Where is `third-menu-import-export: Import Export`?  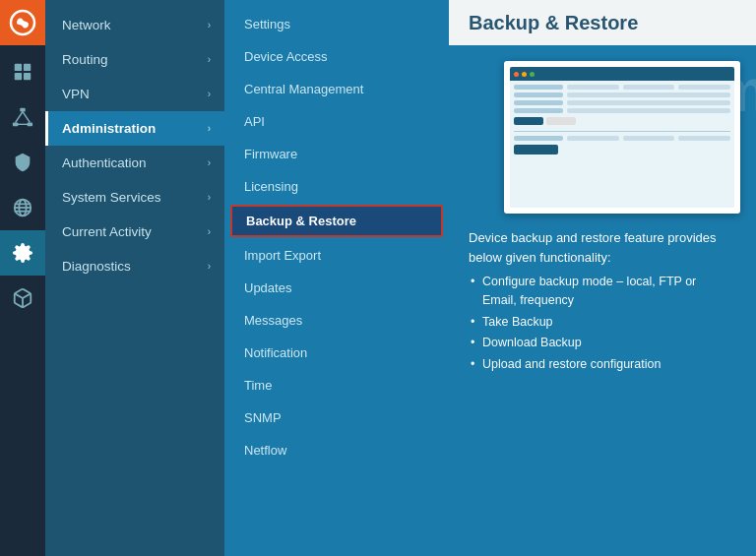
third-menu-import-export: Import Export is located at coordinates (337, 256).